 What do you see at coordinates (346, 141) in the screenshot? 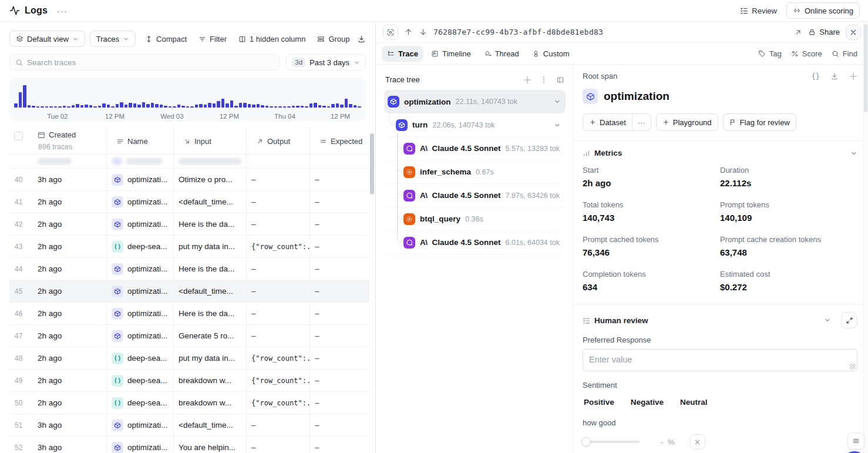
I see `column-header-expected: Expected` at bounding box center [346, 141].